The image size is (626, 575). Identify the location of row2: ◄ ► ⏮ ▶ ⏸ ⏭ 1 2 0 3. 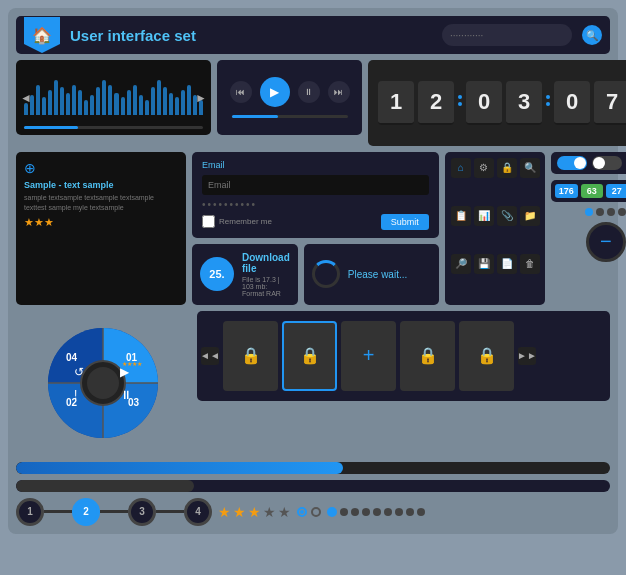
(313, 103).